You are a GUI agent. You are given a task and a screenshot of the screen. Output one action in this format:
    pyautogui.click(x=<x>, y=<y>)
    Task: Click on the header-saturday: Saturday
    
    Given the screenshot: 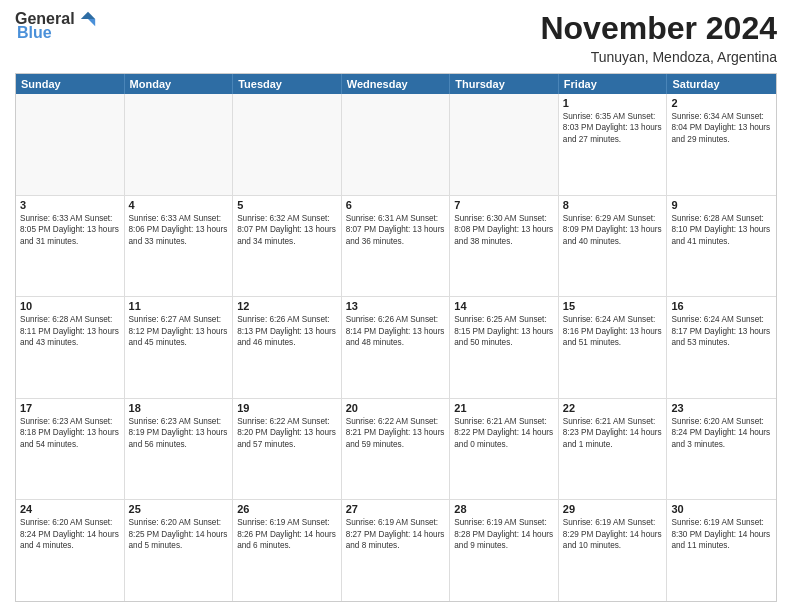 What is the action you would take?
    pyautogui.click(x=722, y=84)
    